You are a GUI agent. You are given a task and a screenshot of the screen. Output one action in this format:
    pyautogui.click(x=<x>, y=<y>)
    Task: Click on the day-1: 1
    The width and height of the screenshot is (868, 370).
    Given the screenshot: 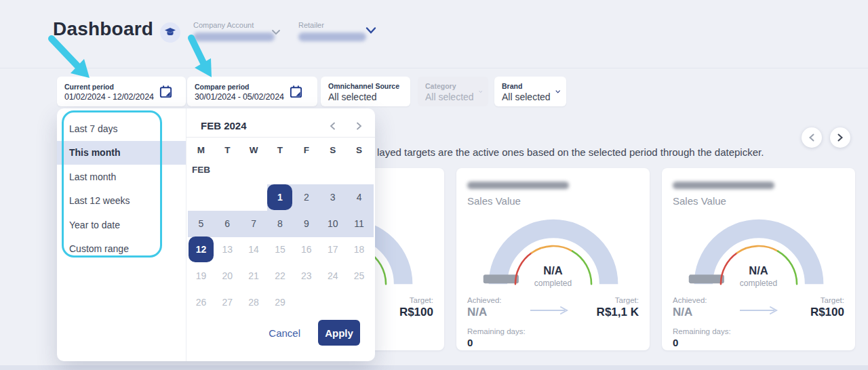 What is the action you would take?
    pyautogui.click(x=281, y=198)
    